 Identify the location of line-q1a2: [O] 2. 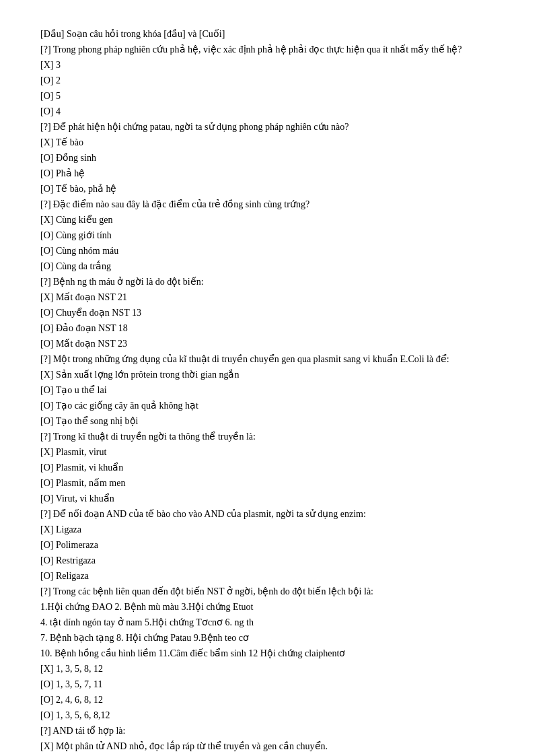
(274, 81).